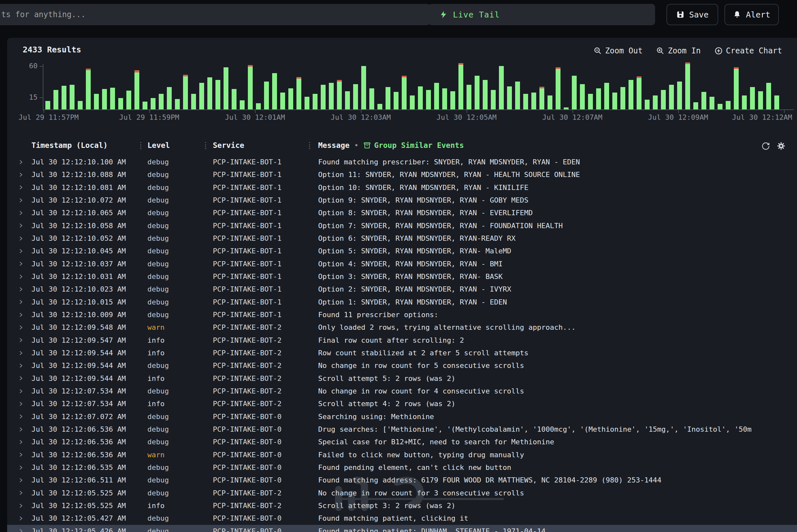  What do you see at coordinates (402, 493) in the screenshot?
I see `log-row: Jul 30 12:12:05.525 AM debug PCP-INTAKE-…` at bounding box center [402, 493].